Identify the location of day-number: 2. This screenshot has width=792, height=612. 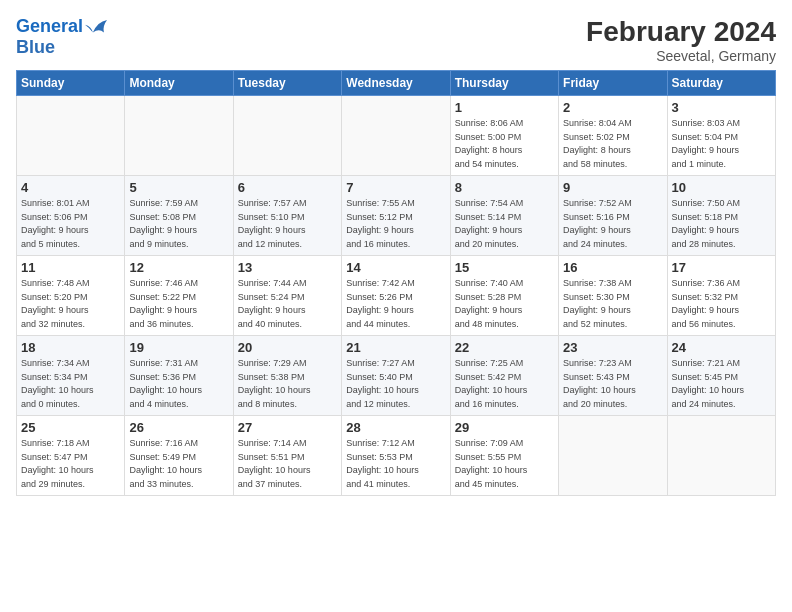
(612, 108).